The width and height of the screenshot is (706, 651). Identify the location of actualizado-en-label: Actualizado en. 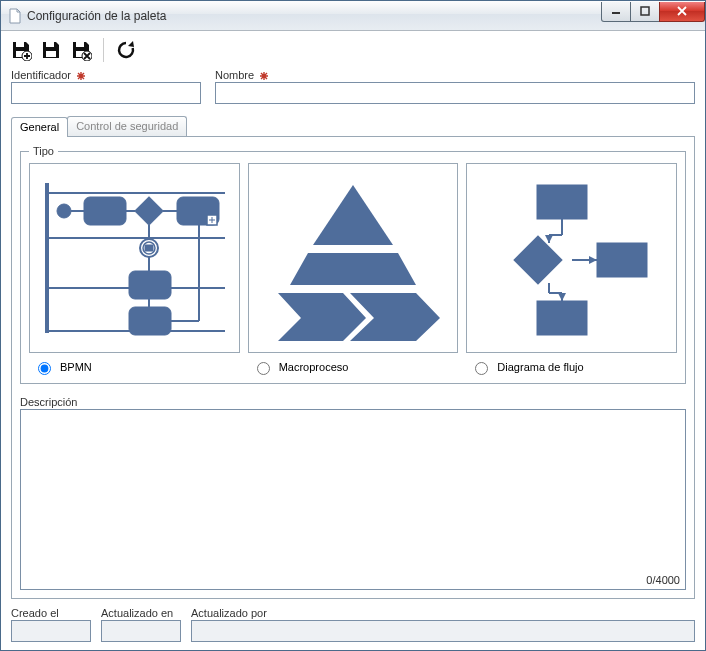
(141, 613).